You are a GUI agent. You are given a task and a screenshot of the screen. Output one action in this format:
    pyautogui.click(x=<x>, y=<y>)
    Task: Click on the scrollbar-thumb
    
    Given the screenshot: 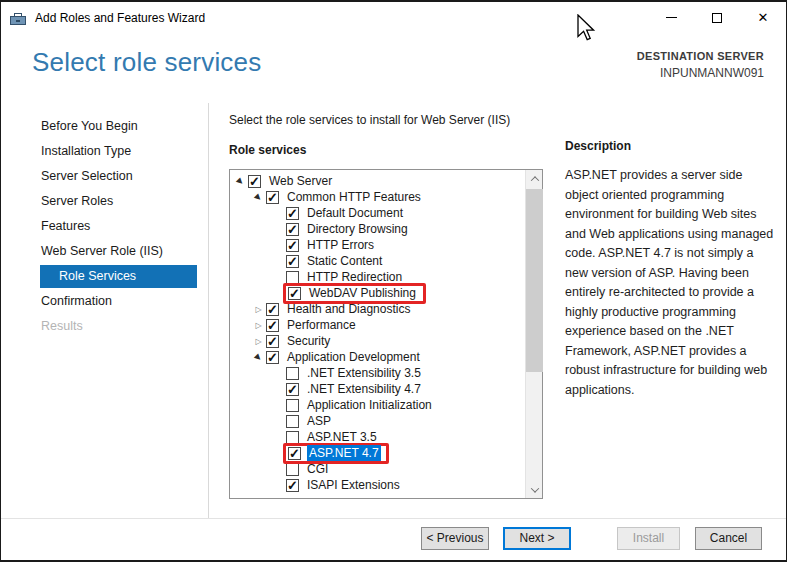 What is the action you would take?
    pyautogui.click(x=534, y=280)
    